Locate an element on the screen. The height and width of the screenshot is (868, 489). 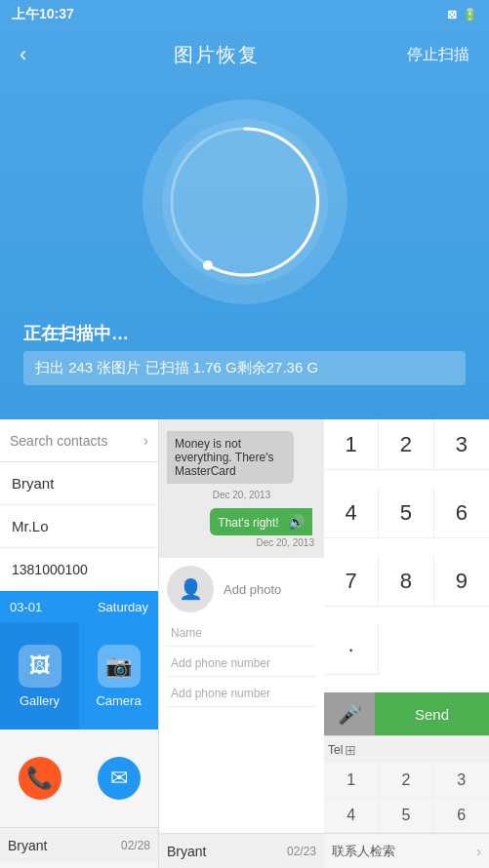
scanner-outer-ring is located at coordinates (245, 202).